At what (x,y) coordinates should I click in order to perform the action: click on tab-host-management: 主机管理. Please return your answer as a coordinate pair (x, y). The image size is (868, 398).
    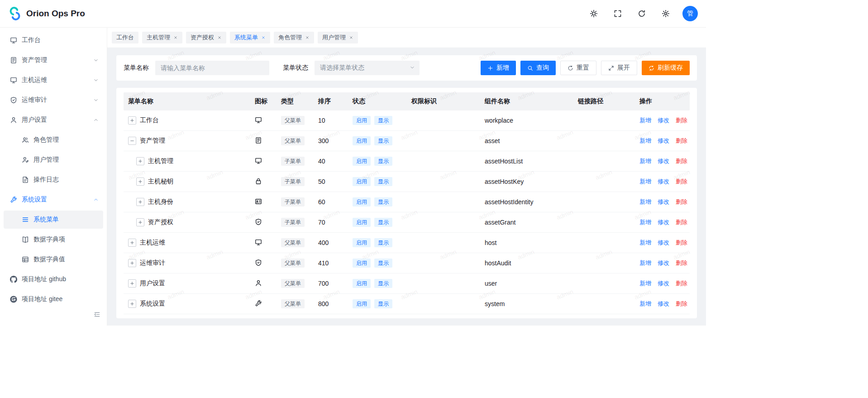
    Looking at the image, I should click on (162, 38).